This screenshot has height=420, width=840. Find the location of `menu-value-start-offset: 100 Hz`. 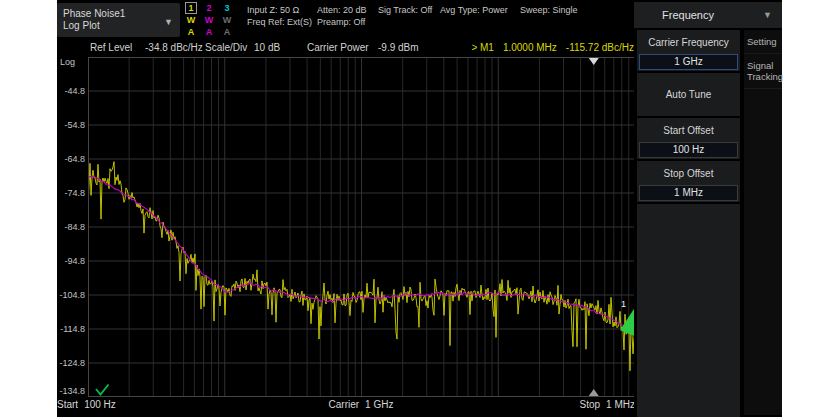

menu-value-start-offset: 100 Hz is located at coordinates (688, 150).